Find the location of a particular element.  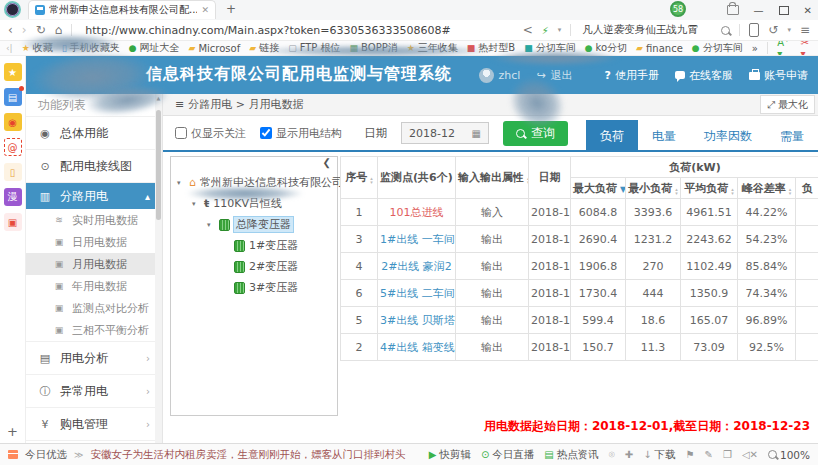

menu-item: ¥购电管理› is located at coordinates (94, 424).